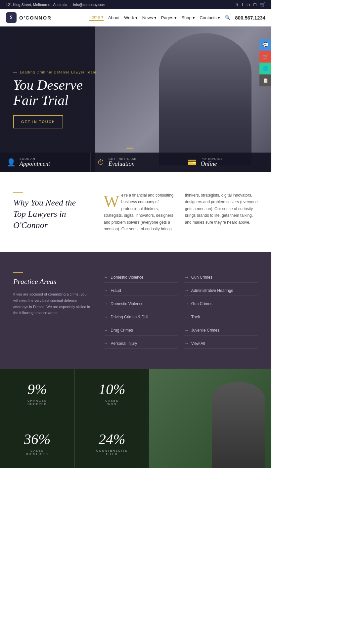 The image size is (364, 642). I want to click on stat-percent-2: 10%, so click(112, 389).